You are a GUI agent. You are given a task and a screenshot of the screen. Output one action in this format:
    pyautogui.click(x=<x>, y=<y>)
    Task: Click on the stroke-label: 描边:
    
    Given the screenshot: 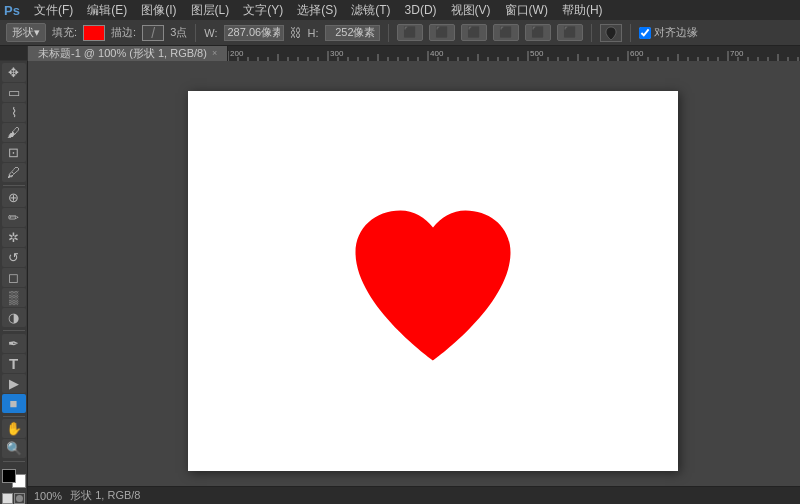 What is the action you would take?
    pyautogui.click(x=124, y=32)
    